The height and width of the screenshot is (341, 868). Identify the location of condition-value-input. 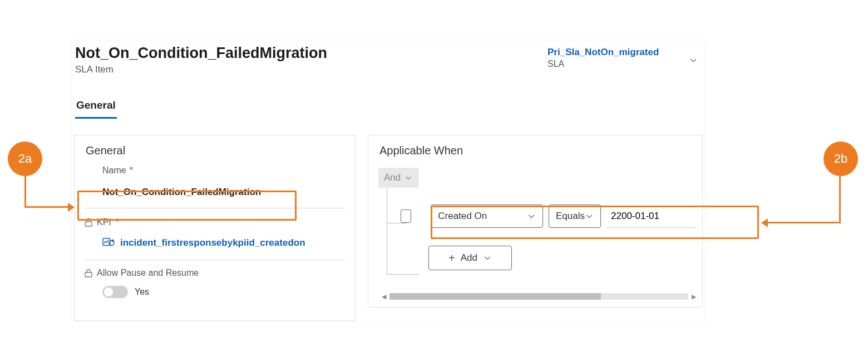
(651, 216).